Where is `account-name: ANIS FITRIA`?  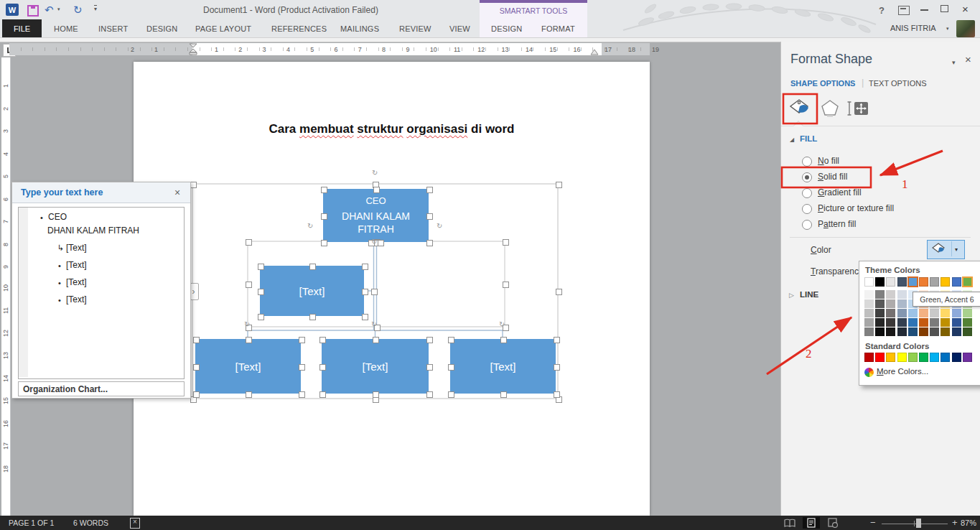 account-name: ANIS FITRIA is located at coordinates (913, 28).